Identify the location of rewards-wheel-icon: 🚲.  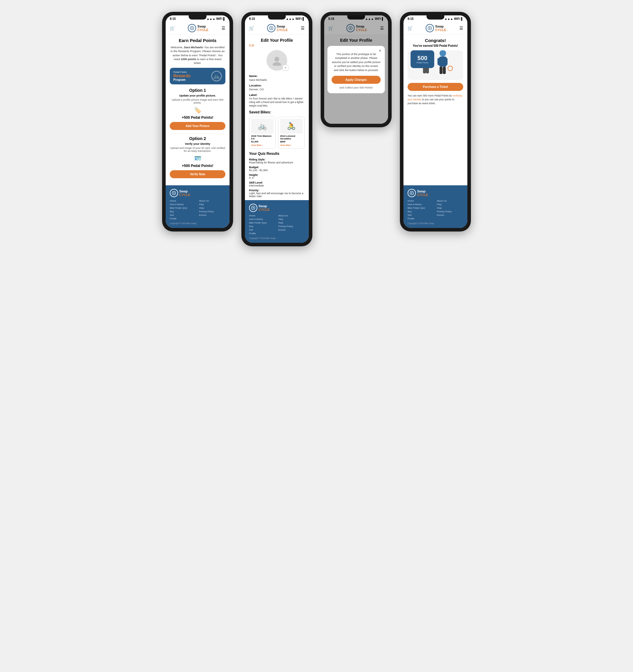
(217, 76).